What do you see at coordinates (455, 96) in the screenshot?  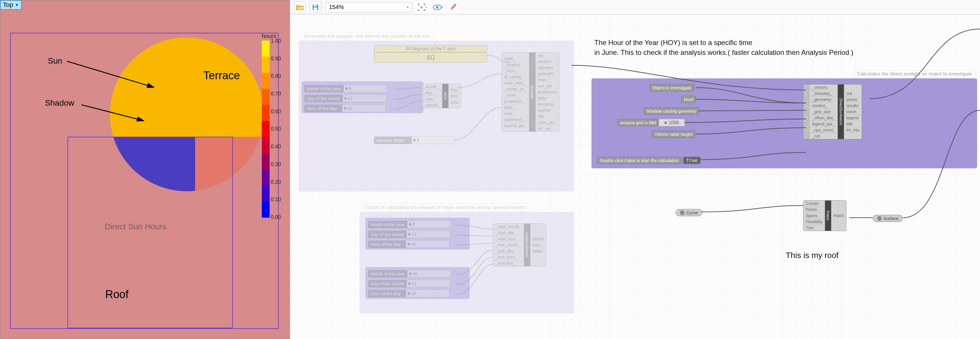 I see `port-doy: doy` at bounding box center [455, 96].